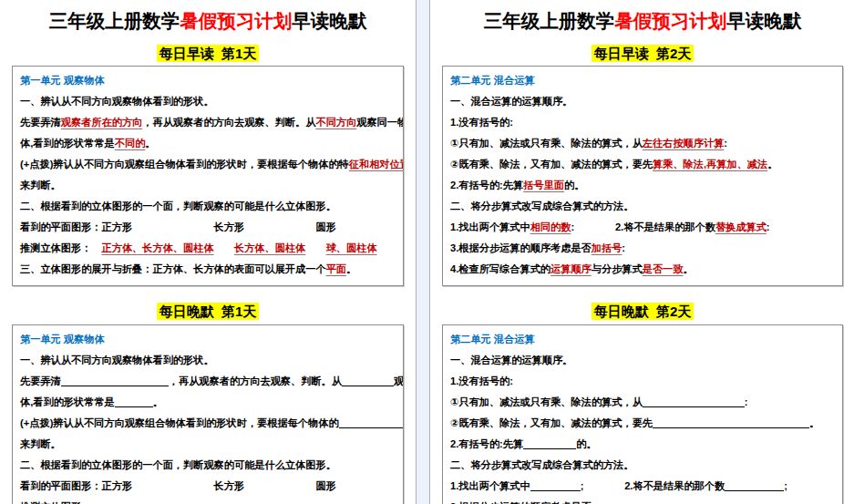 The width and height of the screenshot is (854, 504). Describe the element at coordinates (643, 403) in the screenshot. I see `text-line: ①只有加、减法或只有乘、除法的算式，从:` at that location.